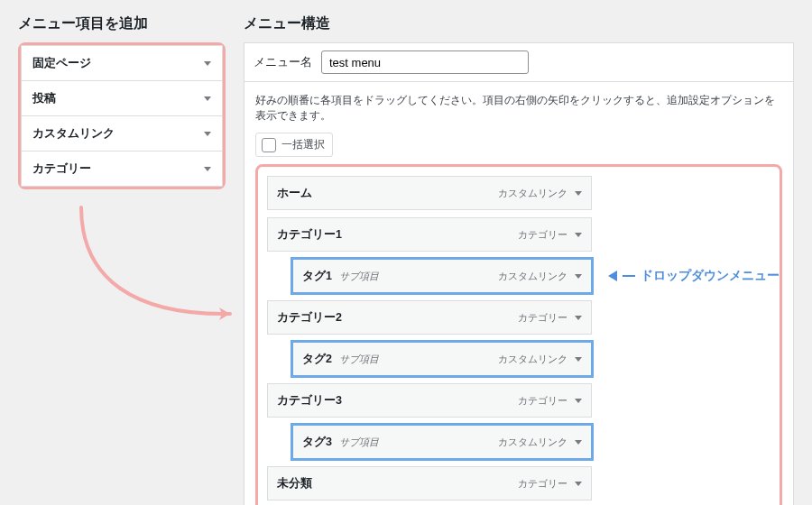  I want to click on bulk-select-label: 一括選択, so click(303, 144).